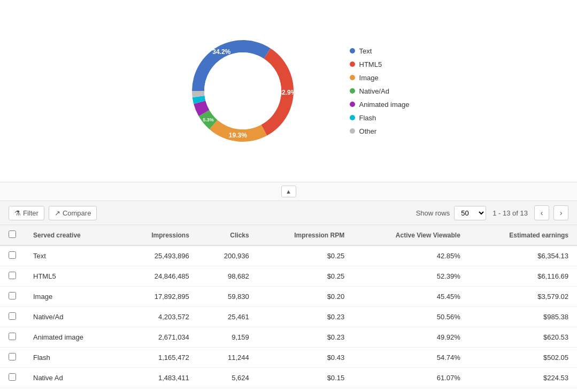 Image resolution: width=577 pixels, height=392 pixels. Describe the element at coordinates (305, 235) in the screenshot. I see `header-impression-rpm: Impression RPM` at that location.